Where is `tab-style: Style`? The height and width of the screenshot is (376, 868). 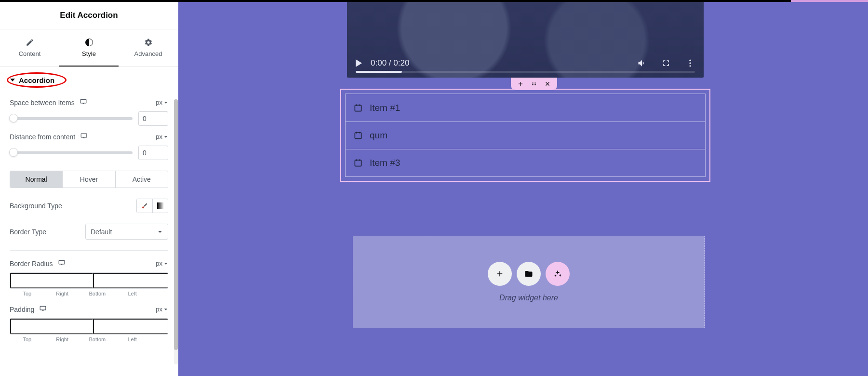 tab-style: Style is located at coordinates (89, 48).